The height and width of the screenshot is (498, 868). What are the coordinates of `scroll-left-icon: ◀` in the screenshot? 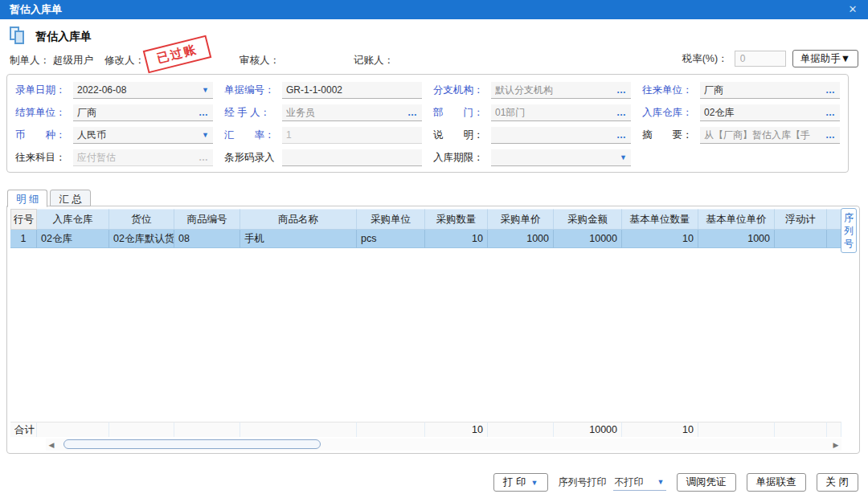 It's located at (51, 445).